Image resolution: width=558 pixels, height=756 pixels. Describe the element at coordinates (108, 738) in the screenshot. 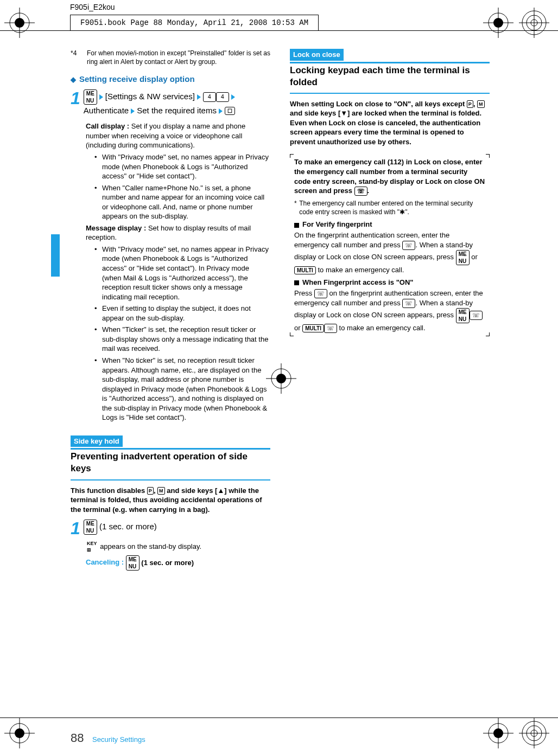

I see `page-footer: 88 Security Settings` at that location.